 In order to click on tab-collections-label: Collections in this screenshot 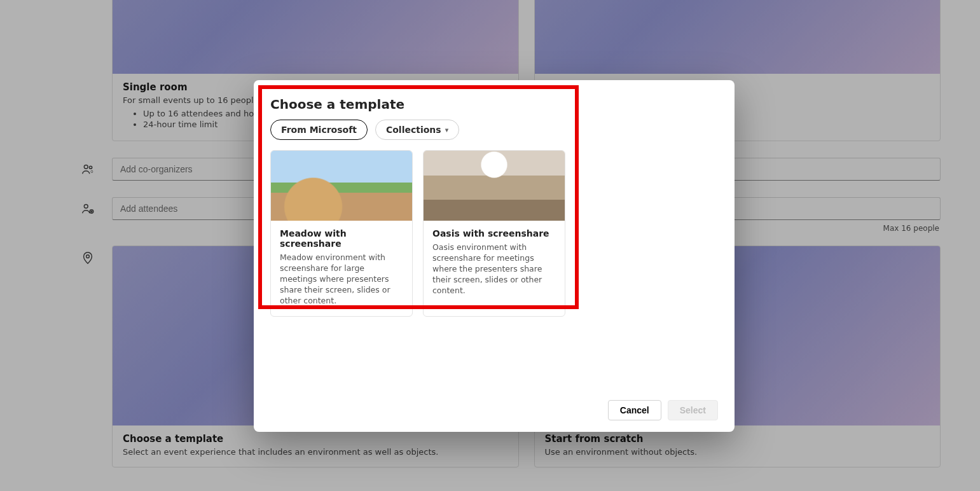, I will do `click(413, 130)`.